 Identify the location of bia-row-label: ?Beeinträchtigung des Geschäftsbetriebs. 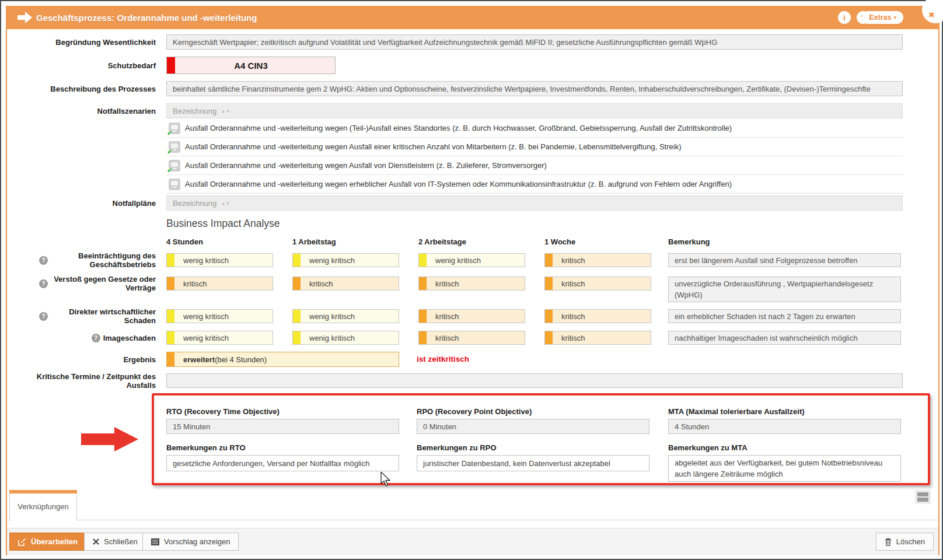
(81, 260).